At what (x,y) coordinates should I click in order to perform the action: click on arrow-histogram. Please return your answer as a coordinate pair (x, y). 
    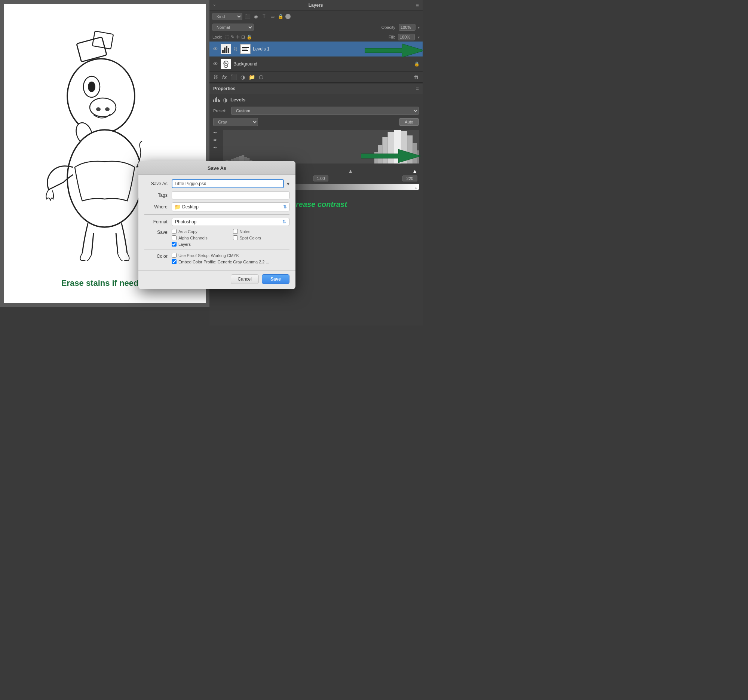
    Looking at the image, I should click on (391, 157).